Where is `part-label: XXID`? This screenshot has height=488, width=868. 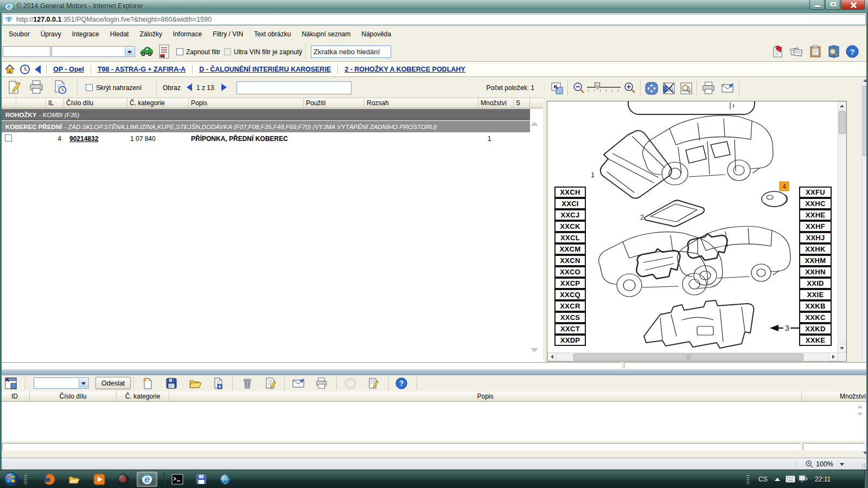
part-label: XXID is located at coordinates (815, 283).